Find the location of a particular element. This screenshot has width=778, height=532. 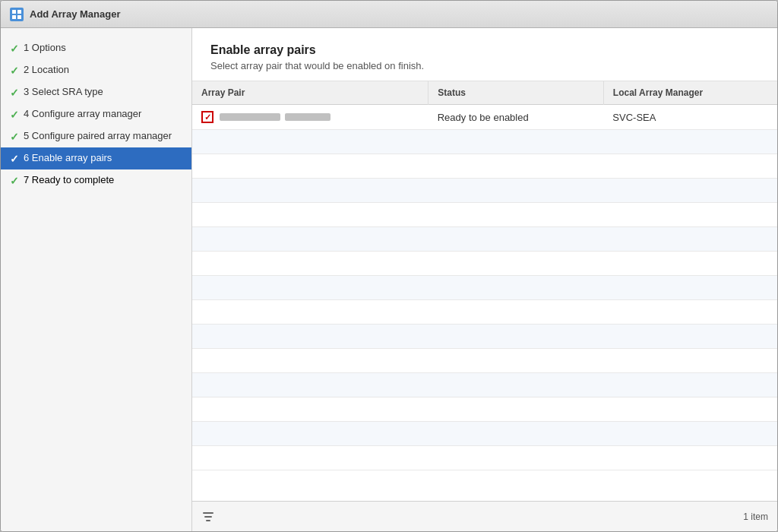

sidebar-item-ready-to-complete: ✓ 7 Ready to complete is located at coordinates (96, 181).